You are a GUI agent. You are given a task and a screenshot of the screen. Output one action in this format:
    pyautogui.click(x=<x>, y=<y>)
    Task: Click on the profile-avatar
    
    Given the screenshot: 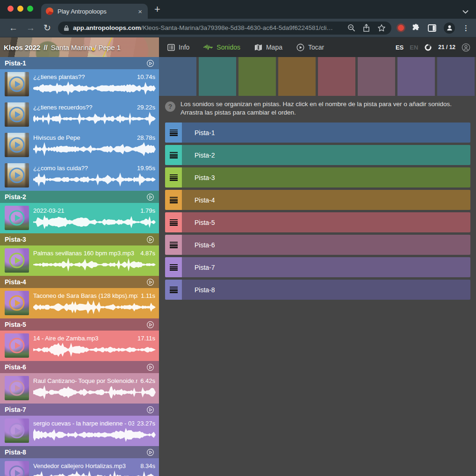 What is the action you would take?
    pyautogui.click(x=449, y=28)
    